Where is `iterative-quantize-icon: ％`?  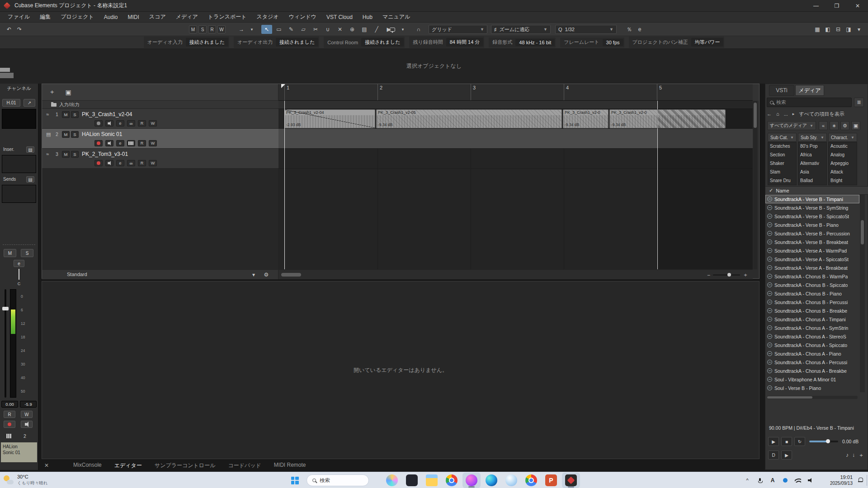 iterative-quantize-icon: ％ is located at coordinates (629, 29).